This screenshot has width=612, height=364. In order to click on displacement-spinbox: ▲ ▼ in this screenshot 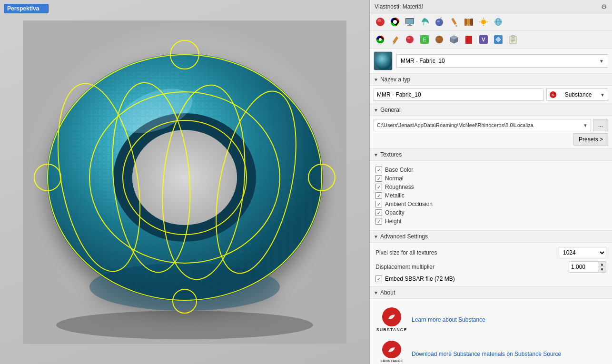, I will do `click(587, 267)`.